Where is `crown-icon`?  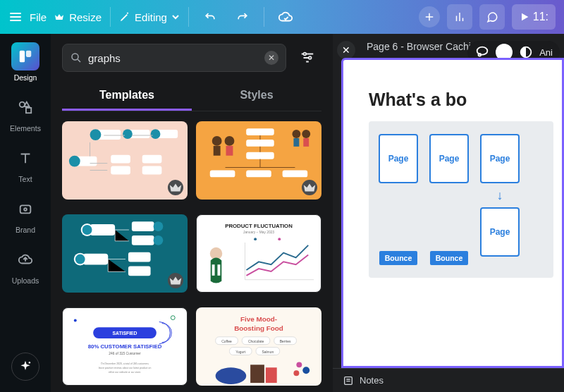 crown-icon is located at coordinates (59, 17).